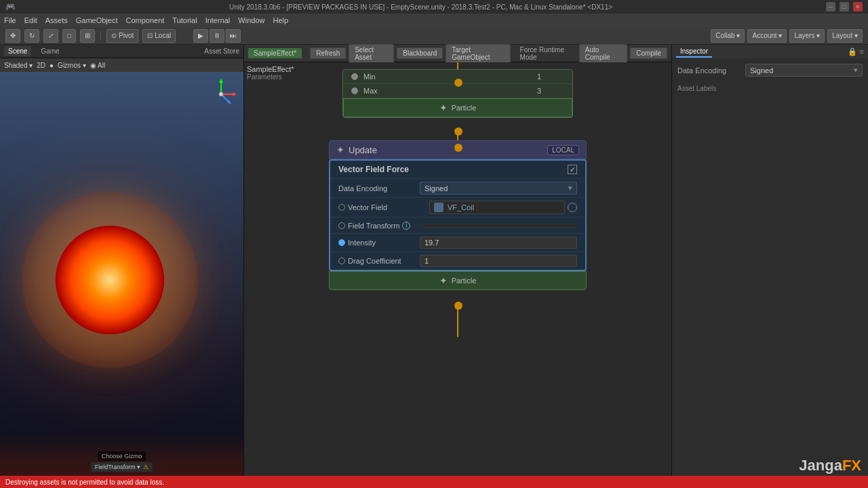  Describe the element at coordinates (464, 281) in the screenshot. I see `particle-label-bottom: Particle` at that location.